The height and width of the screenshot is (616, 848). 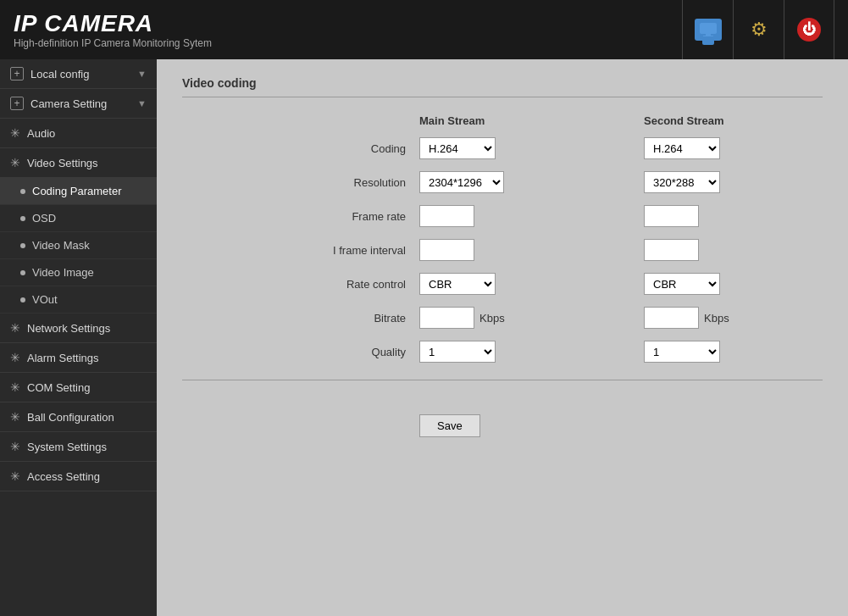 What do you see at coordinates (708, 30) in the screenshot?
I see `monitor-icon` at bounding box center [708, 30].